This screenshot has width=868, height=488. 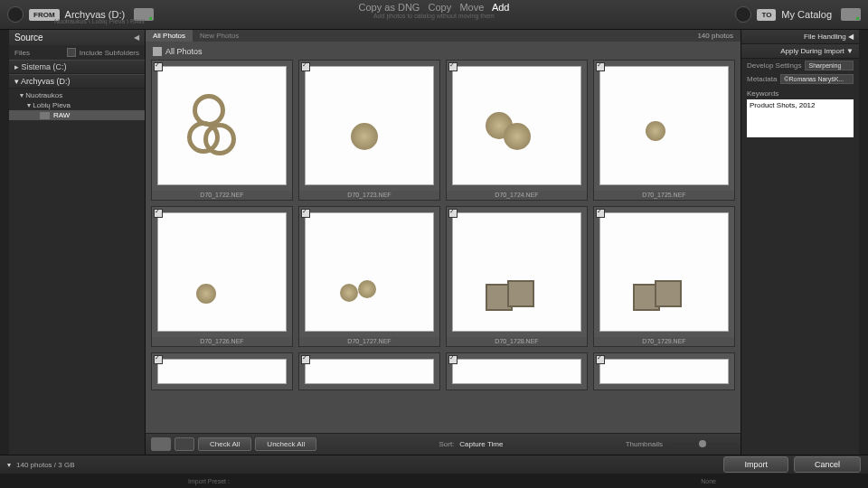 I want to click on folder-icon, so click(x=45, y=116).